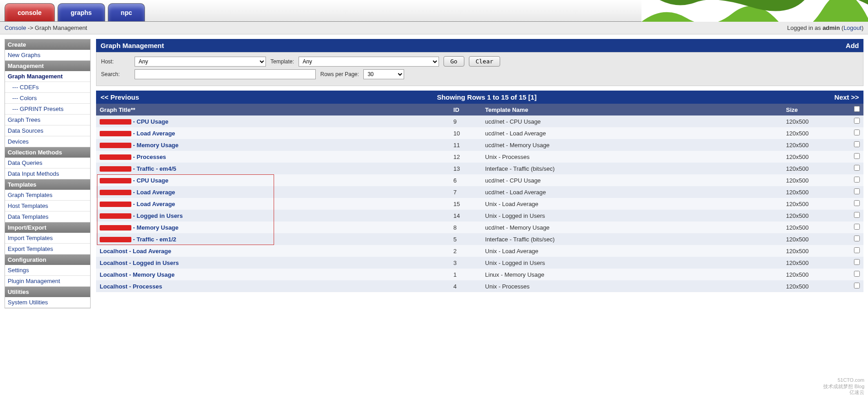 The image size is (868, 399). What do you see at coordinates (632, 286) in the screenshot?
I see `graph-template: Unix - Processes` at bounding box center [632, 286].